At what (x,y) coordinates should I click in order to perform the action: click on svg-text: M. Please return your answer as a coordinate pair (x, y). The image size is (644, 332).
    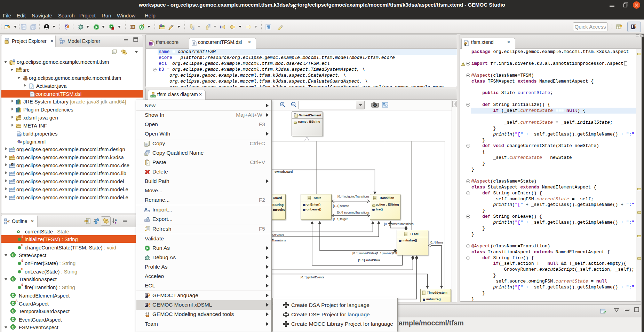
    Looking at the image, I should click on (14, 180).